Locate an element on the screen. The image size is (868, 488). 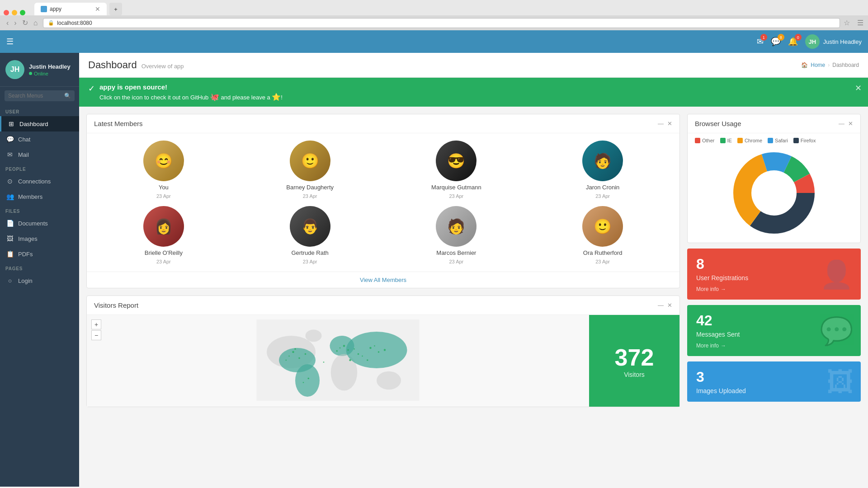
stat-icon-images: 🖼 is located at coordinates (840, 381).